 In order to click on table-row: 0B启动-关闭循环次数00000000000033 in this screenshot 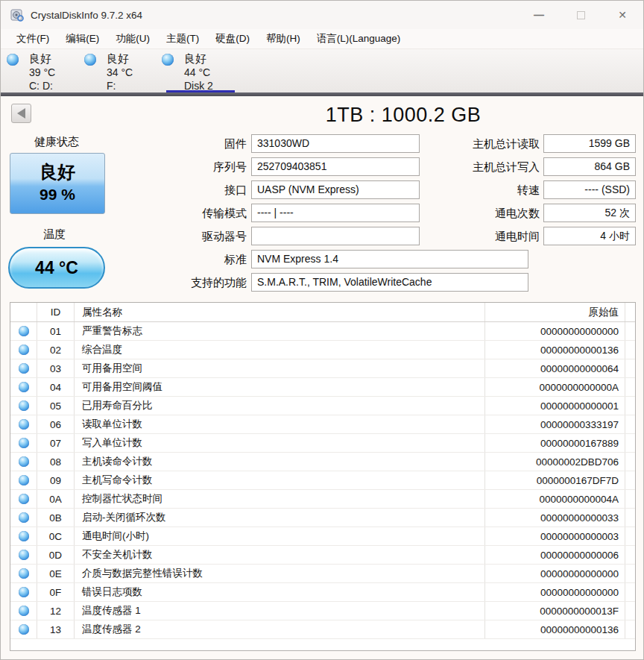, I will do `click(323, 518)`.